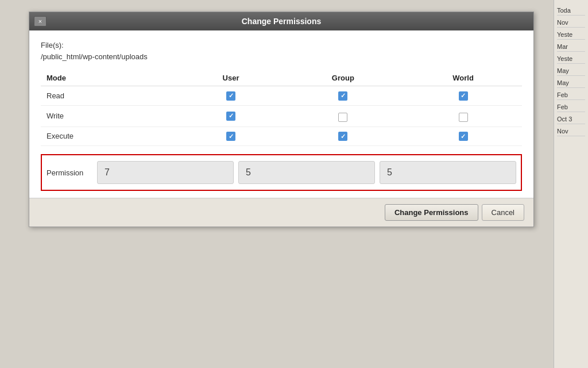  Describe the element at coordinates (110, 116) in the screenshot. I see `row-label-write: Write` at that location.